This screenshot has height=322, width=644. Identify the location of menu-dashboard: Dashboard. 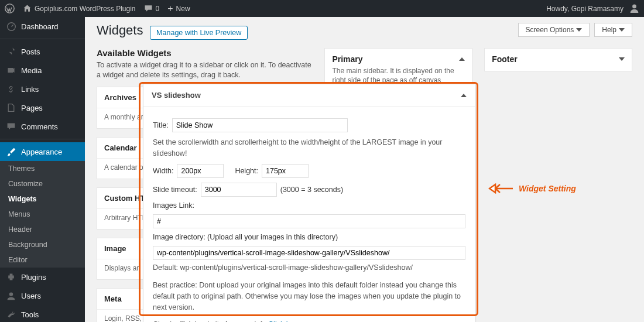
(42, 26).